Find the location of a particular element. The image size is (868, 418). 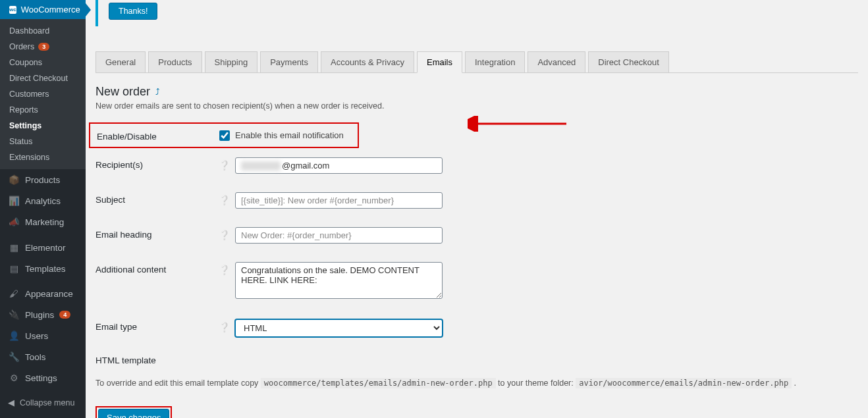

additional-label: Additional content is located at coordinates (157, 269).